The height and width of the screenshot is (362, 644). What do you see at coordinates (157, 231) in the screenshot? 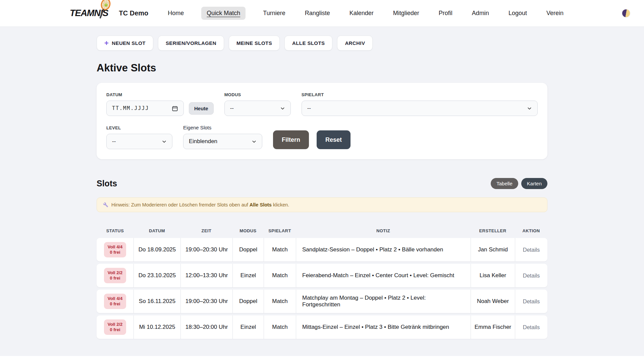
I see `column-header: DATUM` at bounding box center [157, 231].